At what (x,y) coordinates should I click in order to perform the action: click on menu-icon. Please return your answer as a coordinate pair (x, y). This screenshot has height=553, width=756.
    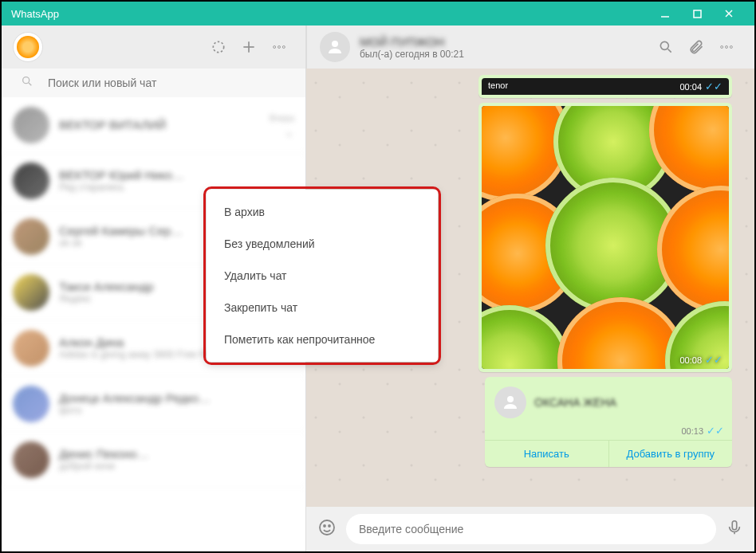
    Looking at the image, I should click on (279, 47).